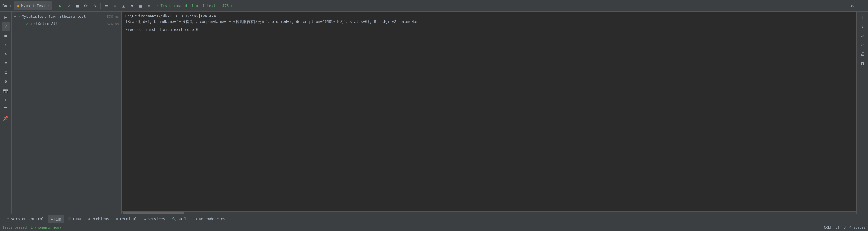 This screenshot has width=868, height=231. Describe the element at coordinates (6, 109) in the screenshot. I see `sidebar-list-icon: ☰` at that location.